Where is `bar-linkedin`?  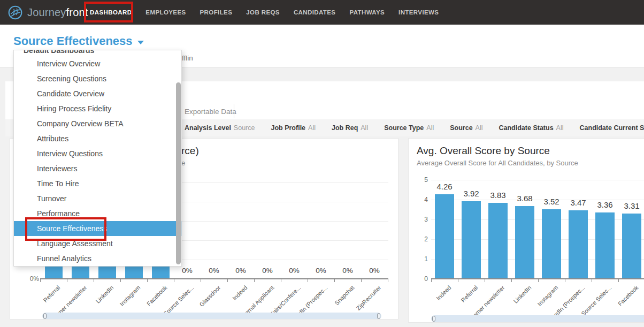
bar-linkedin is located at coordinates (525, 242).